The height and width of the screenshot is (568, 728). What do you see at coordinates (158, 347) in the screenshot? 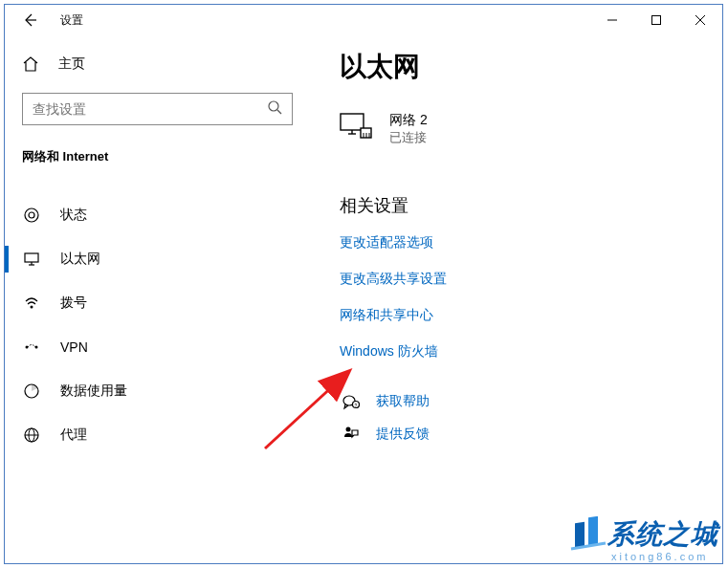
I see `sidebar-item-vpn: VPN` at bounding box center [158, 347].